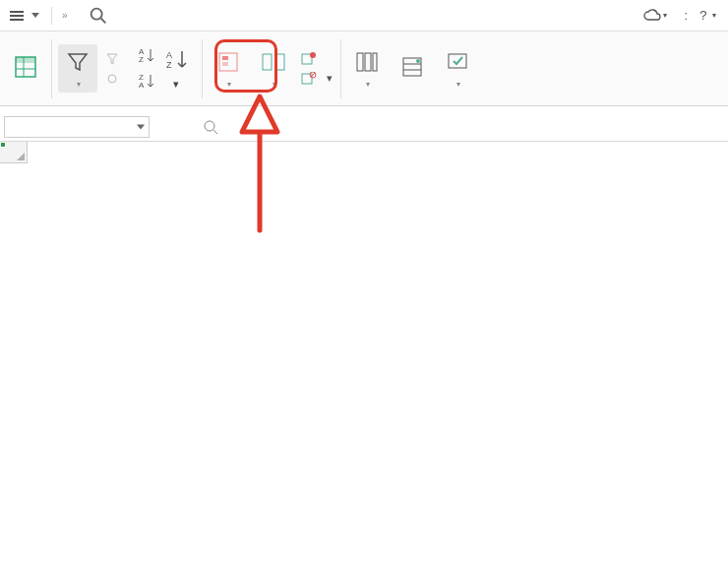 The width and height of the screenshot is (728, 564). What do you see at coordinates (77, 127) in the screenshot?
I see `name-box` at bounding box center [77, 127].